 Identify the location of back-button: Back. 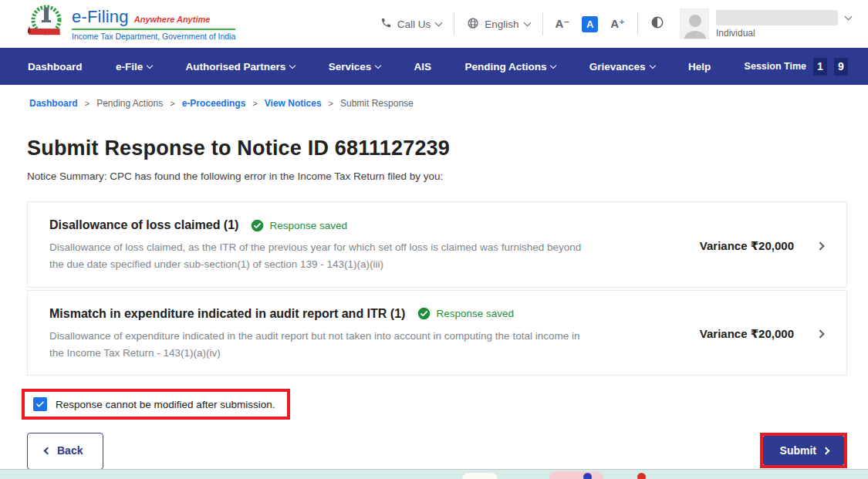
(65, 451).